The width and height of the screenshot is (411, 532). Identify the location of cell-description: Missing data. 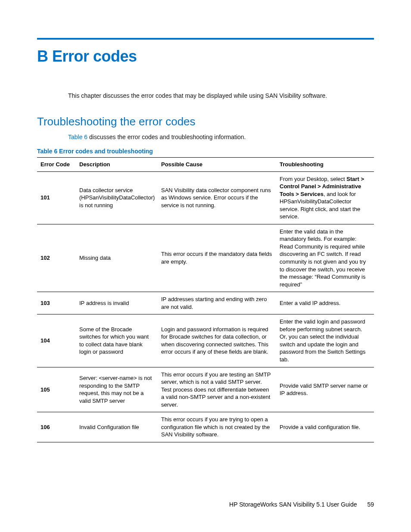
(117, 258).